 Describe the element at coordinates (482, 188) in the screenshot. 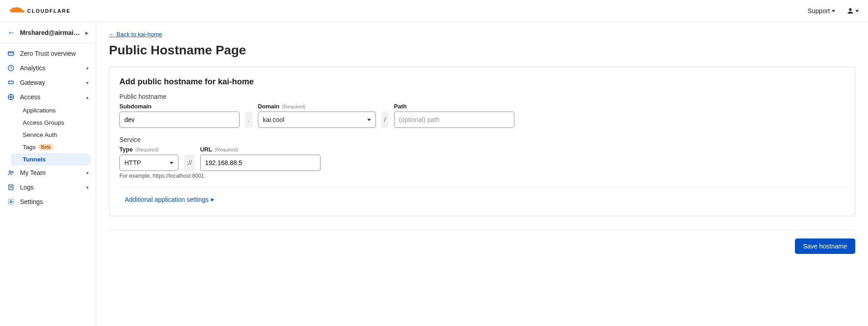

I see `divider` at that location.